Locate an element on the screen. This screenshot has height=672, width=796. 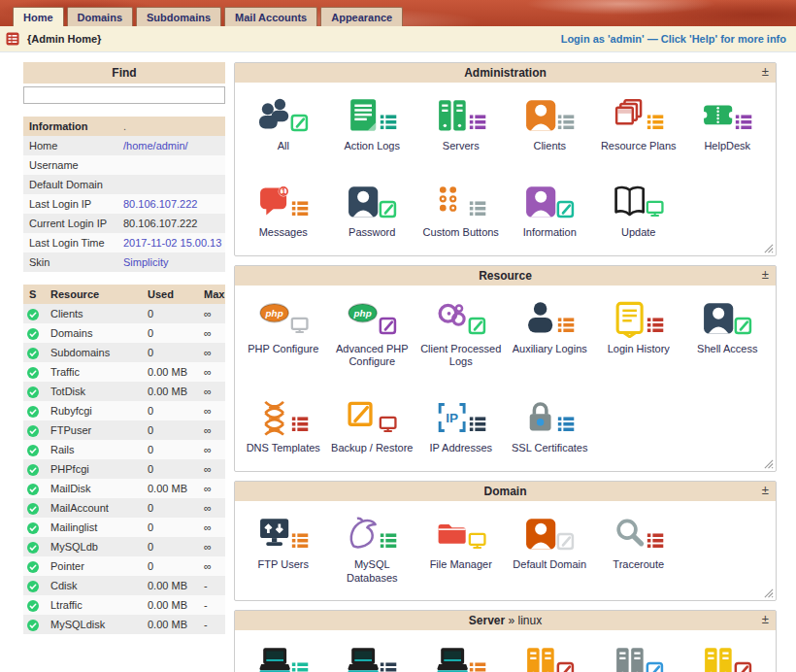
launcher-timezone: Timezone is located at coordinates (728, 655).